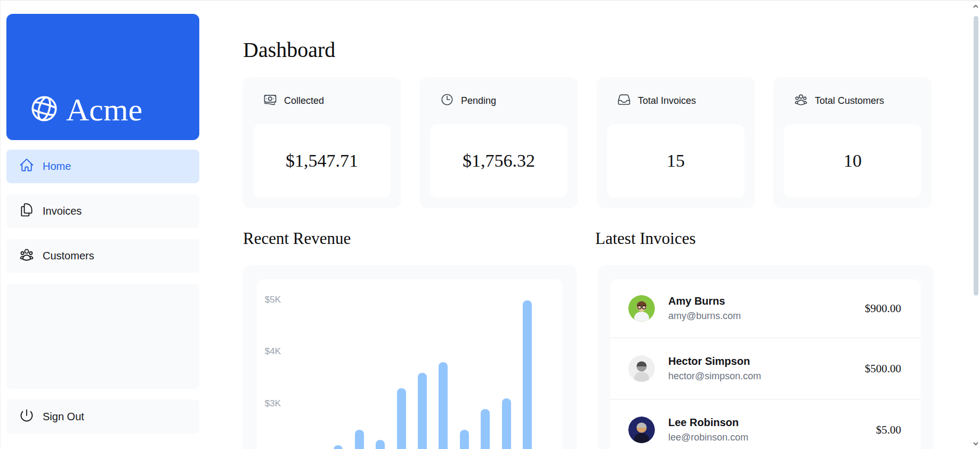 Image resolution: width=980 pixels, height=449 pixels. What do you see at coordinates (103, 417) in the screenshot?
I see `sign-out-button: Sign Out` at bounding box center [103, 417].